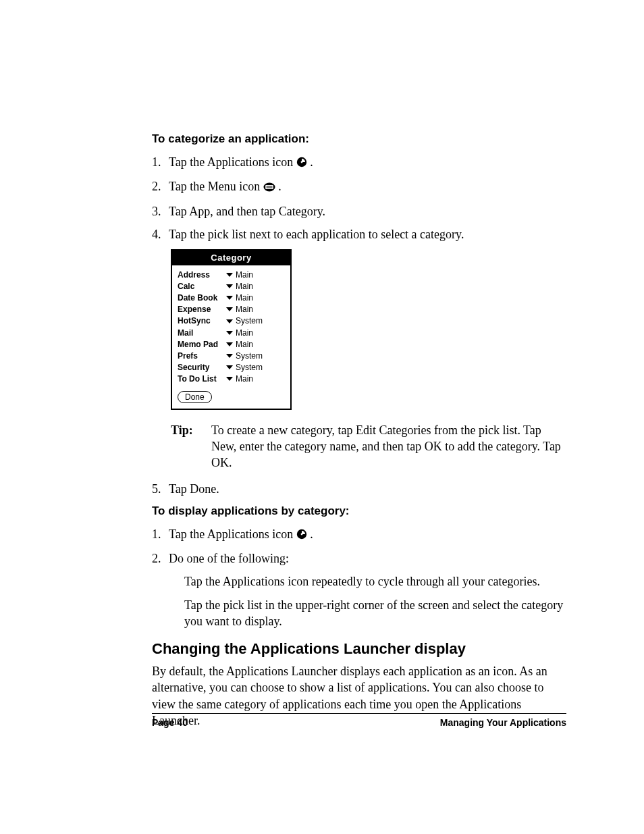 This screenshot has height=834, width=644. Describe the element at coordinates (359, 199) in the screenshot. I see `procedure-1-steps: 1. Tap the Applications icon . 2. Tap th…` at that location.